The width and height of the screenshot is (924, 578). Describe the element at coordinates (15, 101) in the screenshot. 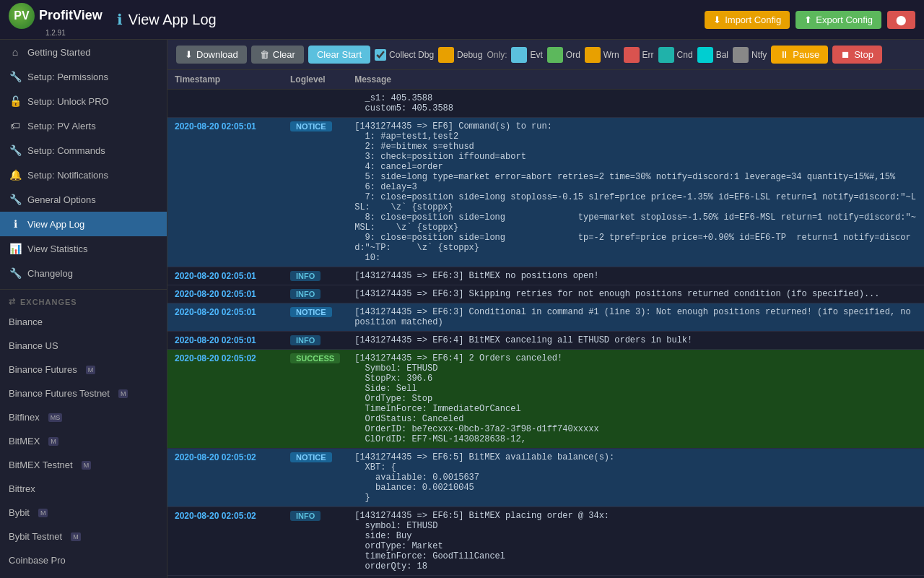

I see `nav-icon-setup-unlock-pro: 🔓` at that location.